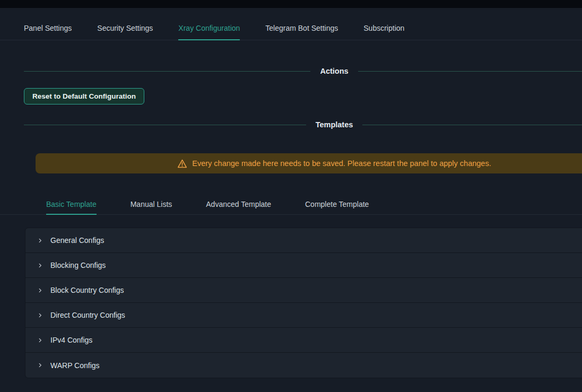 This screenshot has width=582, height=392. Describe the element at coordinates (152, 205) in the screenshot. I see `tab-manual-lists: Manual Lists` at that location.